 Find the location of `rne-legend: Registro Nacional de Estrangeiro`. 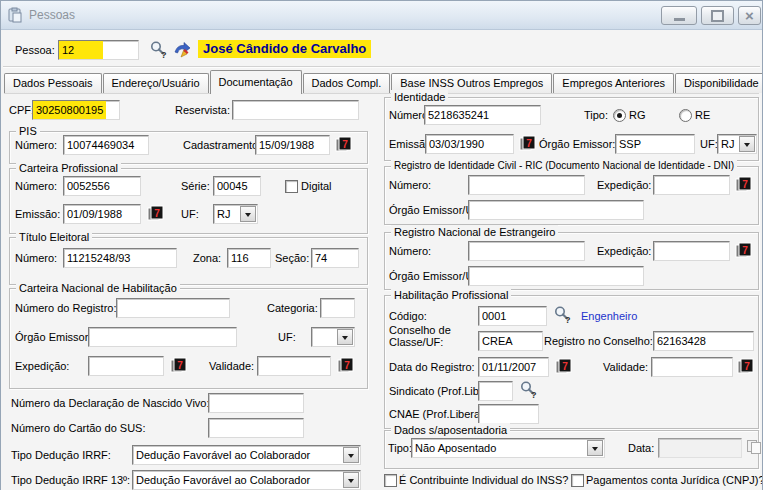

rne-legend: Registro Nacional de Estrangeiro is located at coordinates (474, 232).